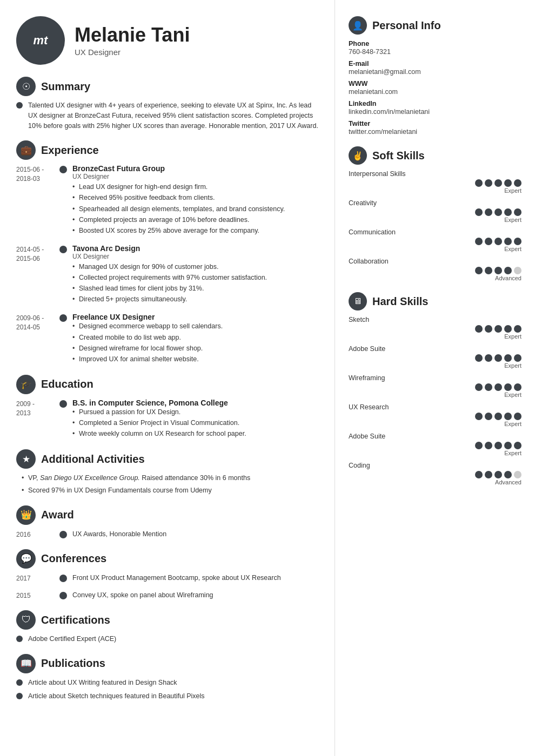 Image resolution: width=535 pixels, height=756 pixels. I want to click on exp-content-1: BronzeCast Futura Group UX Designer Lead…, so click(196, 200).